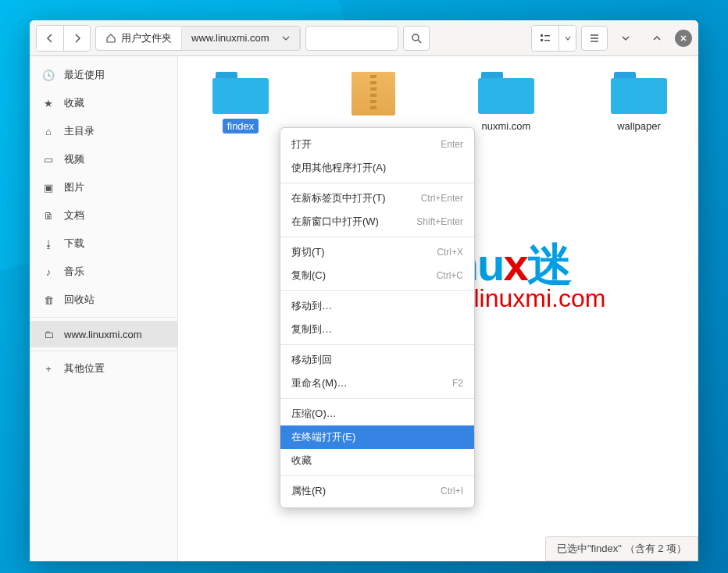  Describe the element at coordinates (639, 126) in the screenshot. I see `file-label: wallpaper` at that location.